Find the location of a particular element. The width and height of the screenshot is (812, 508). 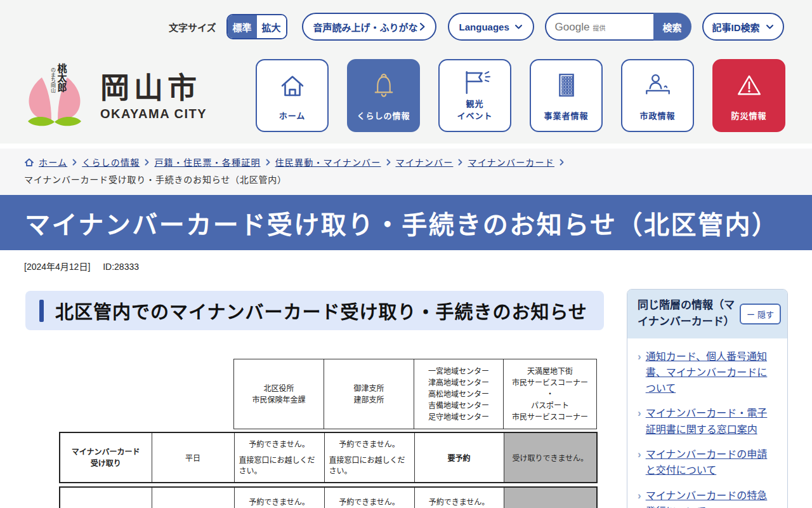

header-district-centers: 一宮地域センター 津高地域センター 高松地域センター 吉備地域センター 足守地域… is located at coordinates (459, 394).